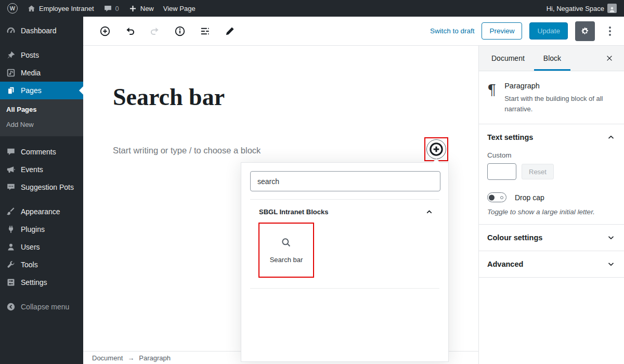  Describe the element at coordinates (131, 358) in the screenshot. I see `breadcrumb-arrow-icon: →` at that location.